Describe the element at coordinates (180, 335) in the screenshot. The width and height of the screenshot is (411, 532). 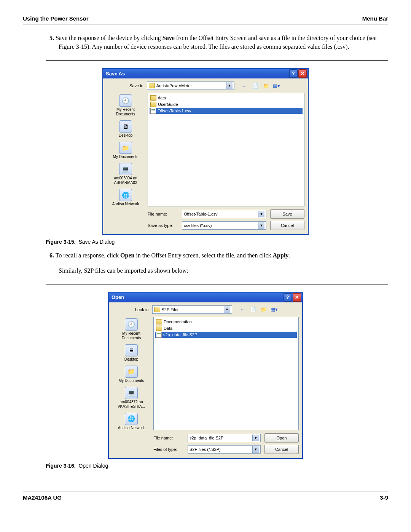
I see `file-item-label: s2p_data_file.S2P` at that location.